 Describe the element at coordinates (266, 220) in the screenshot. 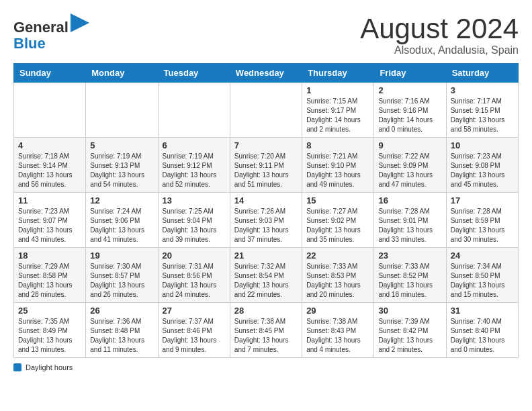

I see `calendar-week-row: 11Sunrise: 7:23 AM Sunset: 9:07 PM Dayli…` at that location.